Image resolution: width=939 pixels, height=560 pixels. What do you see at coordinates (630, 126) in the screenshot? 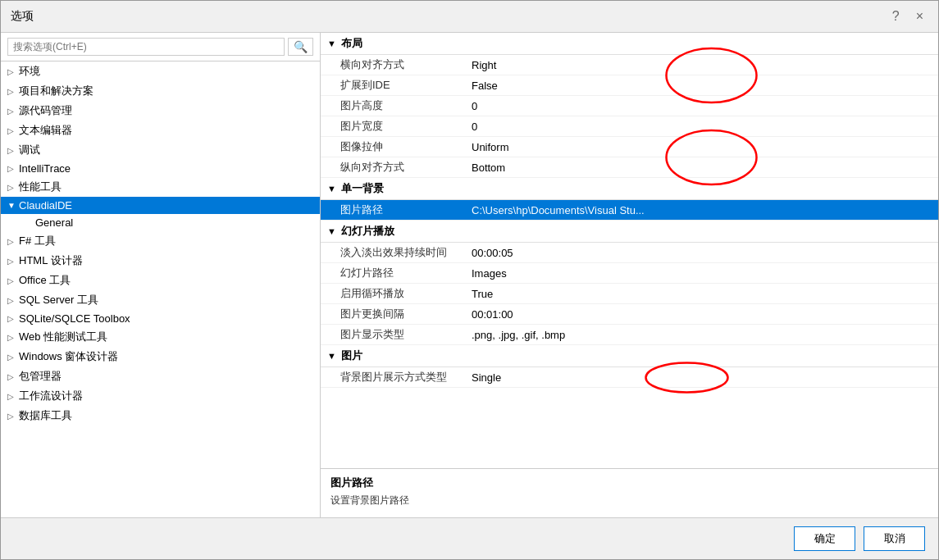
I see `prop-row: 图片宽度0` at bounding box center [630, 126].